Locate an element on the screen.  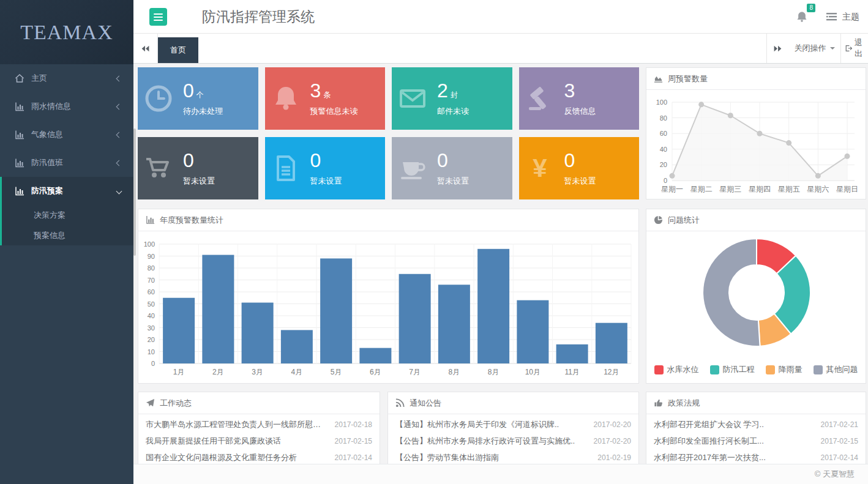
stat-card-todo: 0个 待办未处理 is located at coordinates (198, 99).